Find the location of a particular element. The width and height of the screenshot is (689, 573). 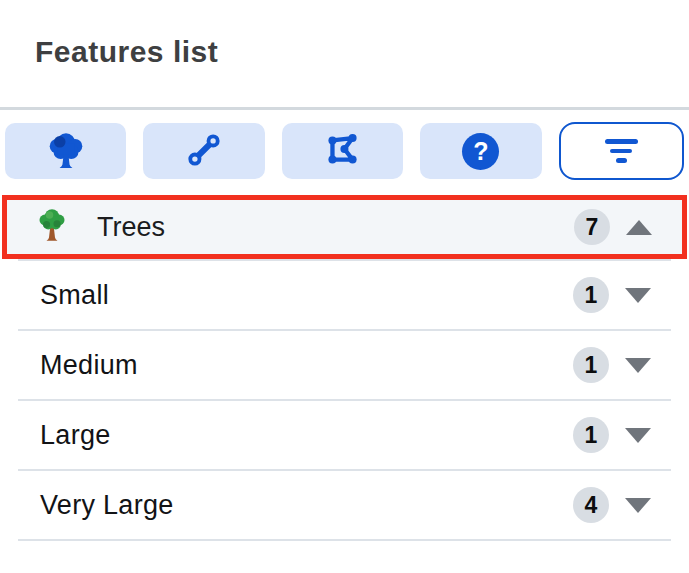

chevron-up-icon is located at coordinates (639, 228).